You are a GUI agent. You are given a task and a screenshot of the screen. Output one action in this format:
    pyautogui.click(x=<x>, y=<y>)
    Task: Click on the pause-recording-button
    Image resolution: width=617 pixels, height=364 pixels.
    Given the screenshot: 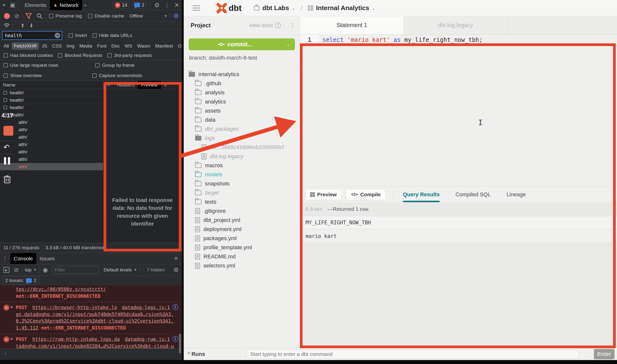 What is the action you would take?
    pyautogui.click(x=8, y=161)
    